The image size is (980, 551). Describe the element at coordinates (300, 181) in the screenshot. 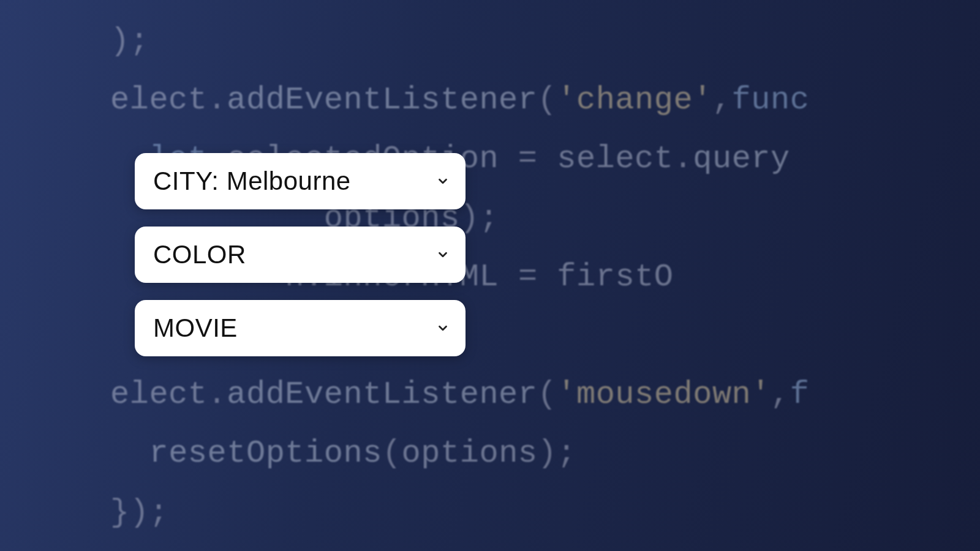

I see `city-select: CITY: Melbourne` at that location.